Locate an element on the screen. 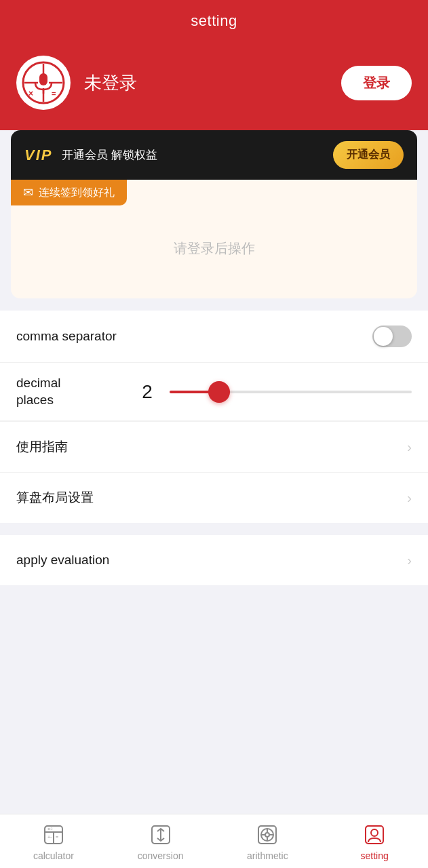 Image resolution: width=428 pixels, height=868 pixels. bottom-spacer is located at coordinates (214, 612).